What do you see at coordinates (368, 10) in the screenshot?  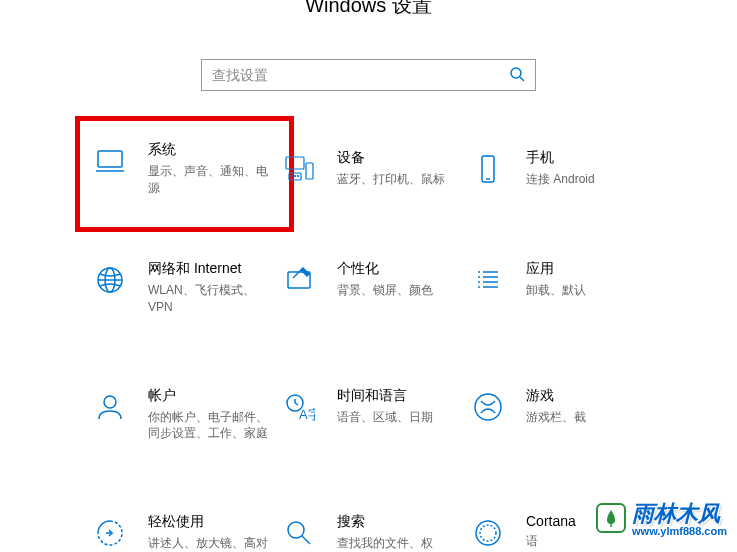 I see `page-title: Windows 设置` at bounding box center [368, 10].